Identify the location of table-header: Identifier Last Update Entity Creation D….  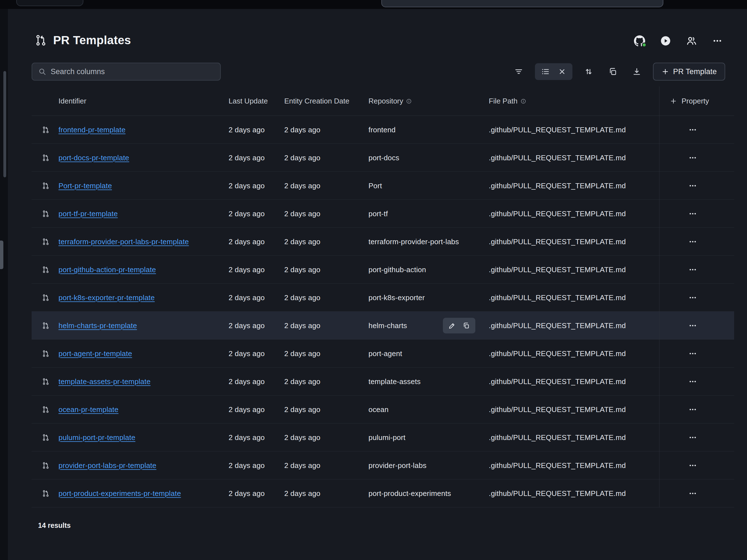
(383, 101).